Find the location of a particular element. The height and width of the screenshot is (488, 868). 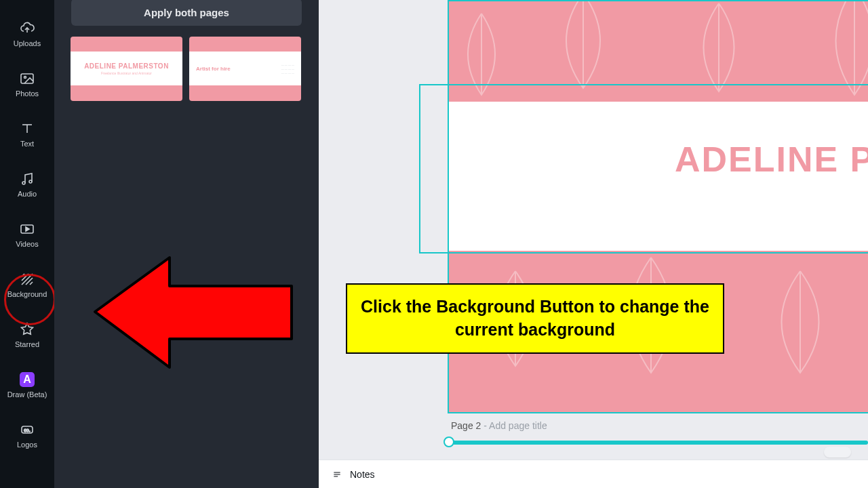

annotation-callout: Click the Background Button to change th… is located at coordinates (535, 319).